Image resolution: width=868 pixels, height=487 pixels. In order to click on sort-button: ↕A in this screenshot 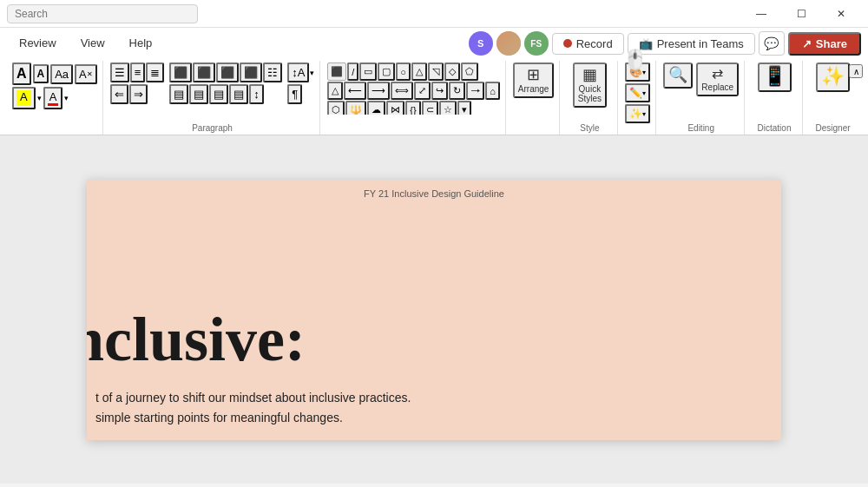, I will do `click(299, 73)`.